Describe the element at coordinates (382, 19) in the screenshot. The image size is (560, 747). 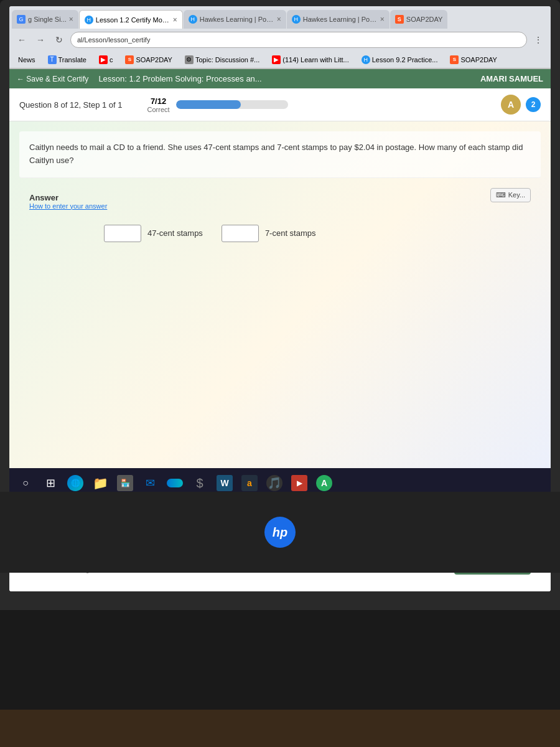
I see `tab-close-portal2: ×` at that location.